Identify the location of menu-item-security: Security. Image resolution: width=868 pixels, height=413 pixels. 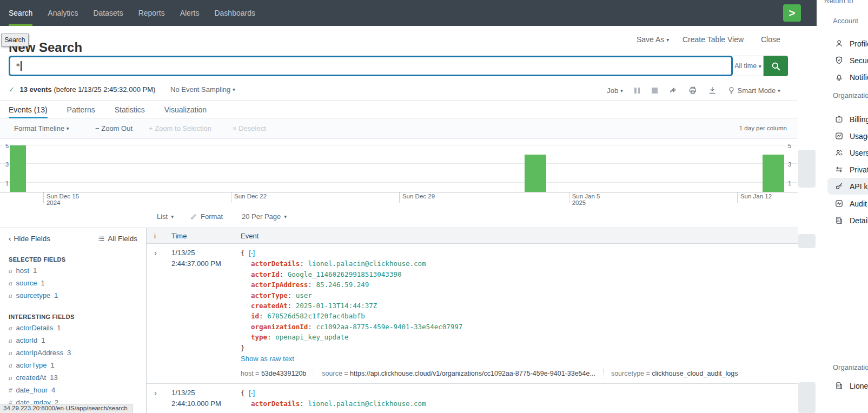
(848, 61).